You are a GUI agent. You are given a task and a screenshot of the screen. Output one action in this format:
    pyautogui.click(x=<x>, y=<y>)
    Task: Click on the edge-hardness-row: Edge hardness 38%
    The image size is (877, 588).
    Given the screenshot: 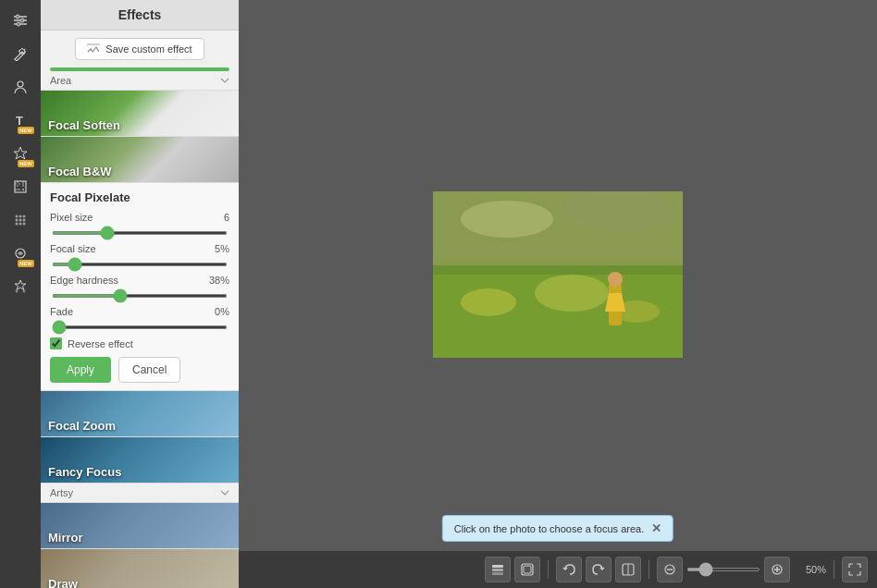 What is the action you would take?
    pyautogui.click(x=140, y=280)
    